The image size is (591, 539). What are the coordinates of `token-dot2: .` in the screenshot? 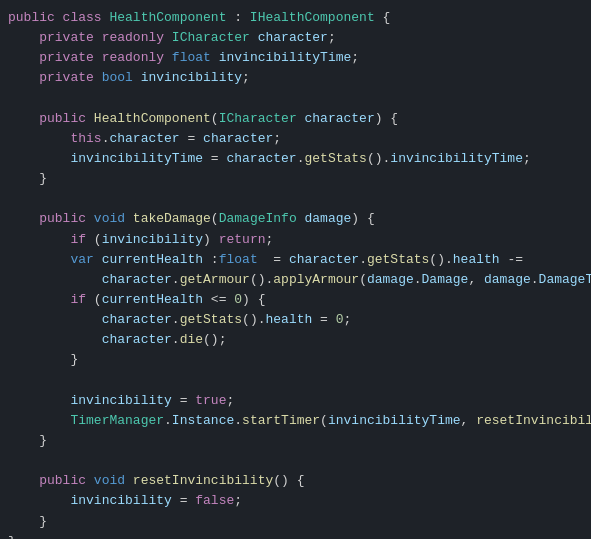 It's located at (301, 159).